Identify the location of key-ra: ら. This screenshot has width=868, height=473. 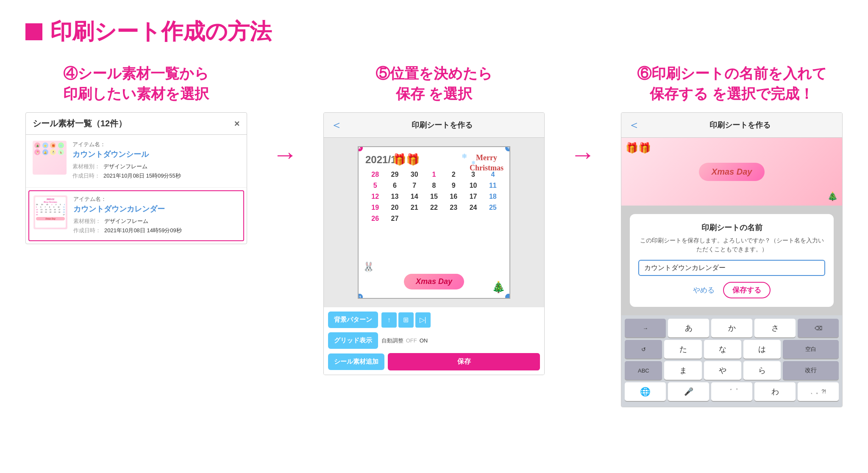
(762, 370).